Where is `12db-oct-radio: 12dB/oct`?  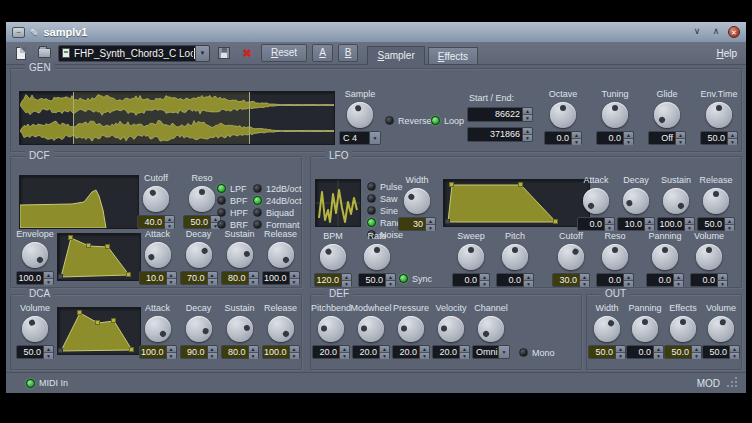
12db-oct-radio: 12dB/oct is located at coordinates (278, 188).